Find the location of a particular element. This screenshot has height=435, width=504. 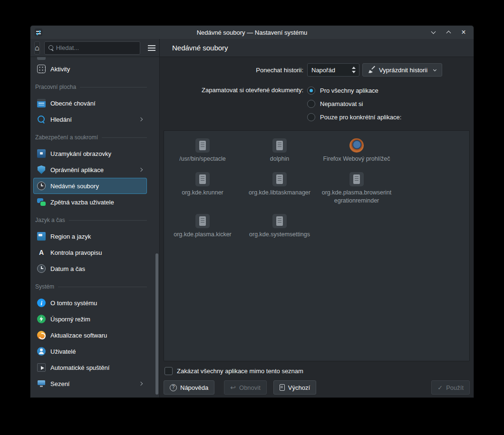

page-header: Nedávné soubory is located at coordinates (317, 48).